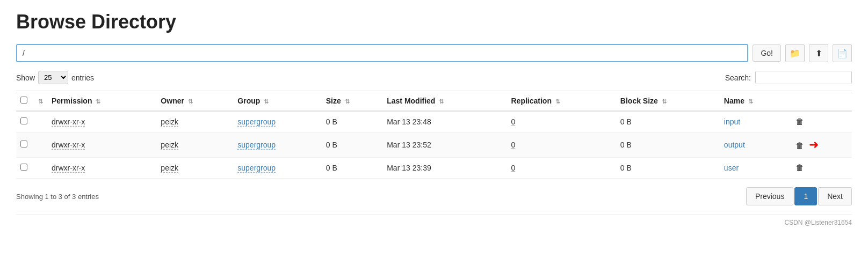  What do you see at coordinates (434, 101) in the screenshot?
I see `table-header-row: ⇅ Permission ⇅ Owner ⇅ Group ⇅ Size ⇅ La…` at bounding box center [434, 101].